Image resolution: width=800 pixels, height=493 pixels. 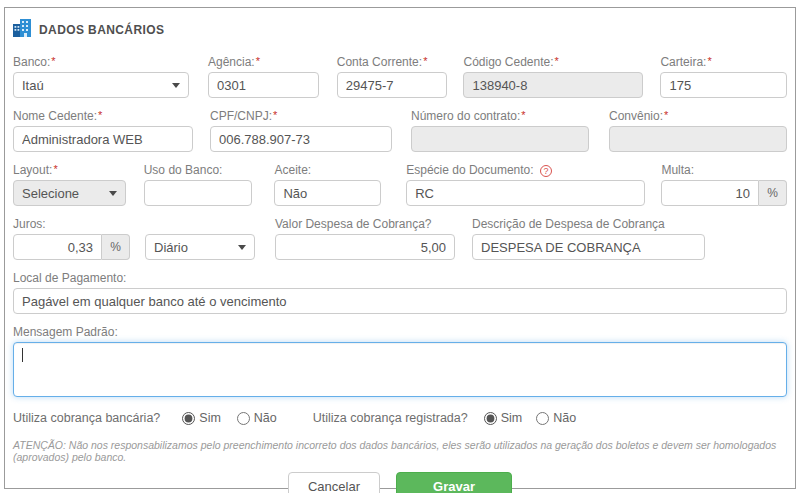 What do you see at coordinates (553, 62) in the screenshot?
I see `codigo-cedente-label: Código Cedente:*` at bounding box center [553, 62].